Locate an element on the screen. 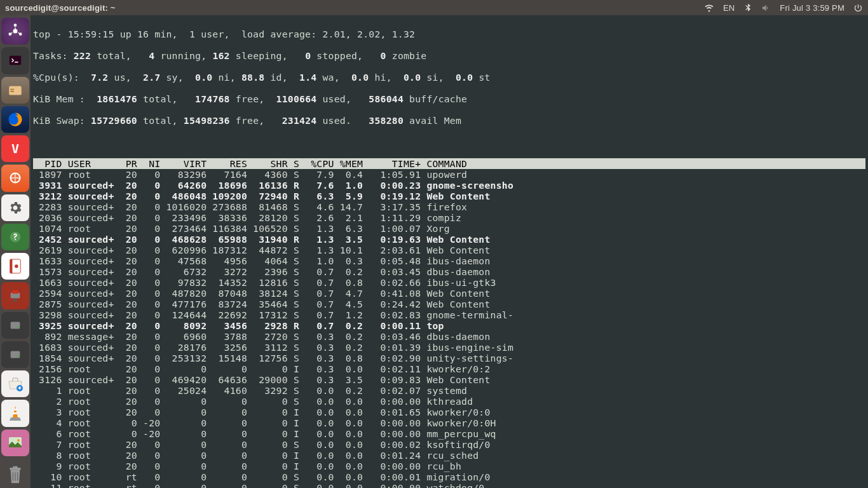  window-title: sourcedigit@sourcedigit: ~ is located at coordinates (60, 8).